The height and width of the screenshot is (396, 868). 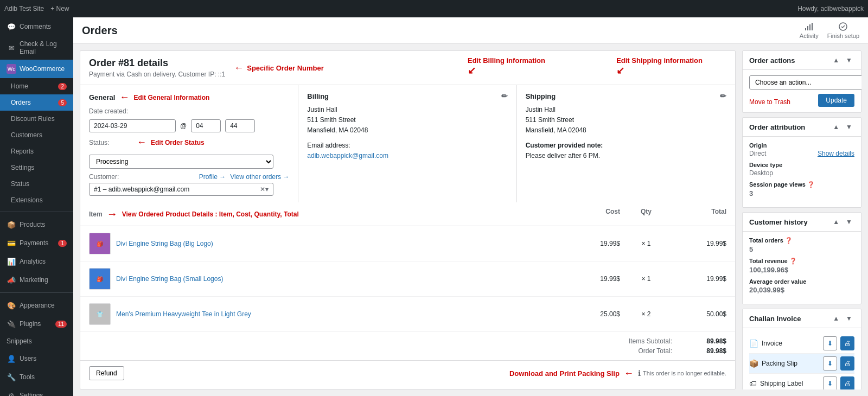 I want to click on invoice-download-btn: ⬇, so click(x=830, y=343).